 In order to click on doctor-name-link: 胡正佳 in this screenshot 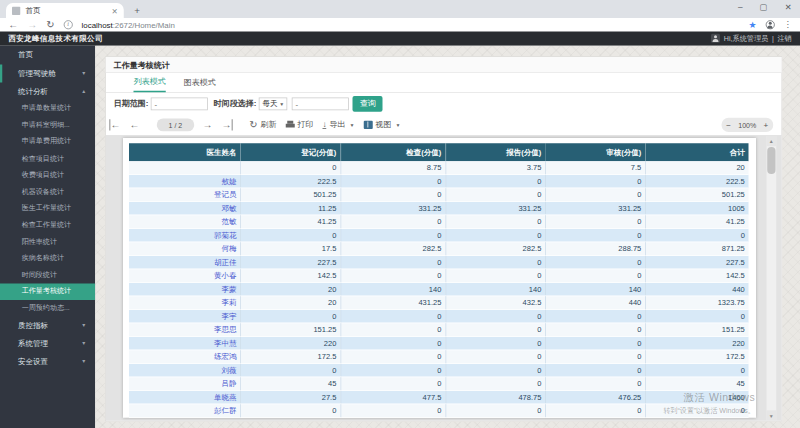, I will do `click(185, 263)`.